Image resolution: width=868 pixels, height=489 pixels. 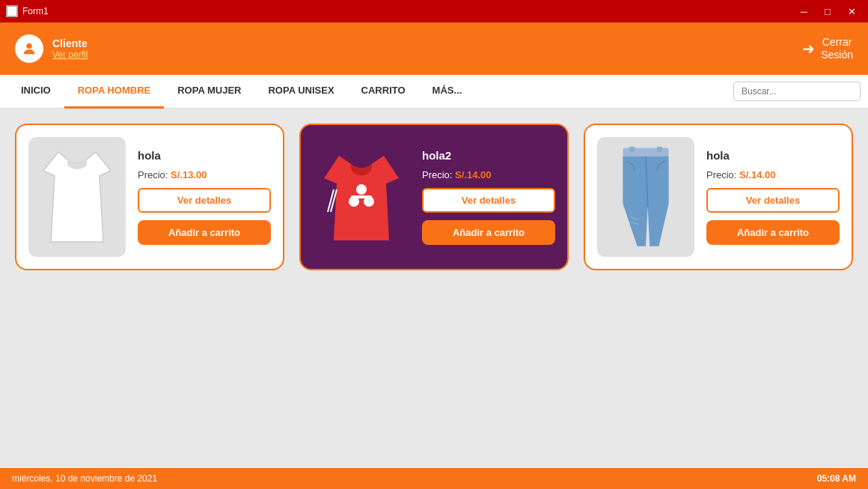 What do you see at coordinates (797, 91) in the screenshot?
I see `search-container` at bounding box center [797, 91].